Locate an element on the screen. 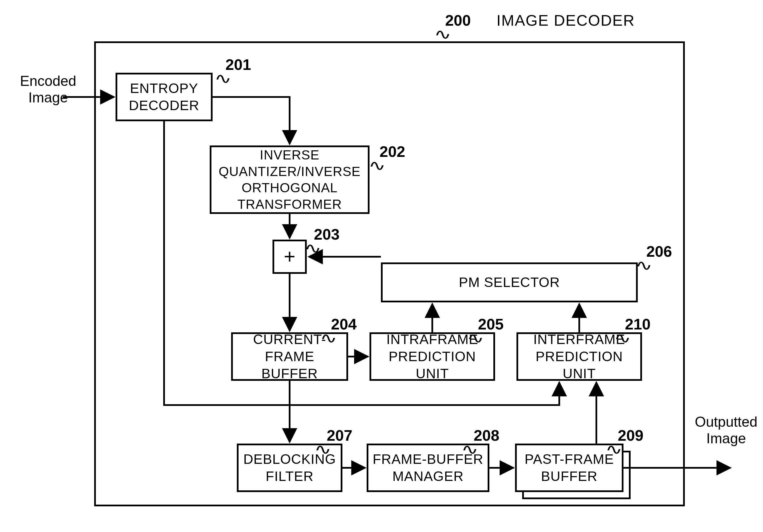  tilde-204: ∿ is located at coordinates (329, 338).